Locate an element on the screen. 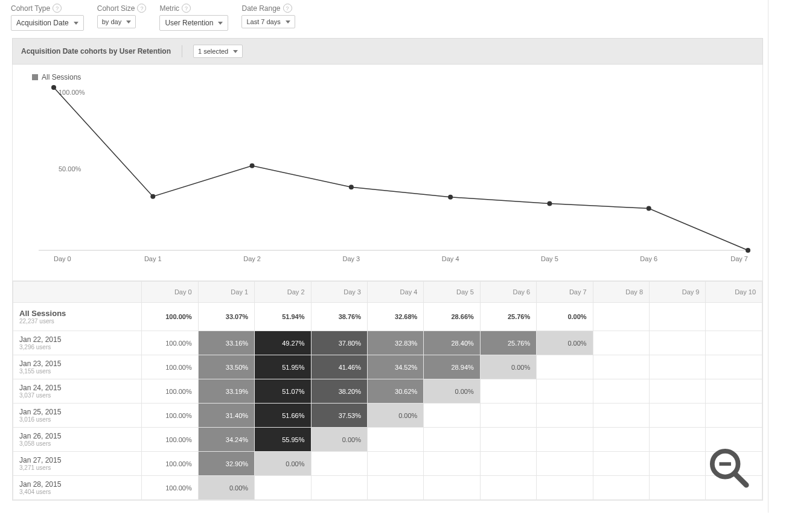  summary-row: All Sessions22,237 users100.00%33.07%51.… is located at coordinates (388, 317).